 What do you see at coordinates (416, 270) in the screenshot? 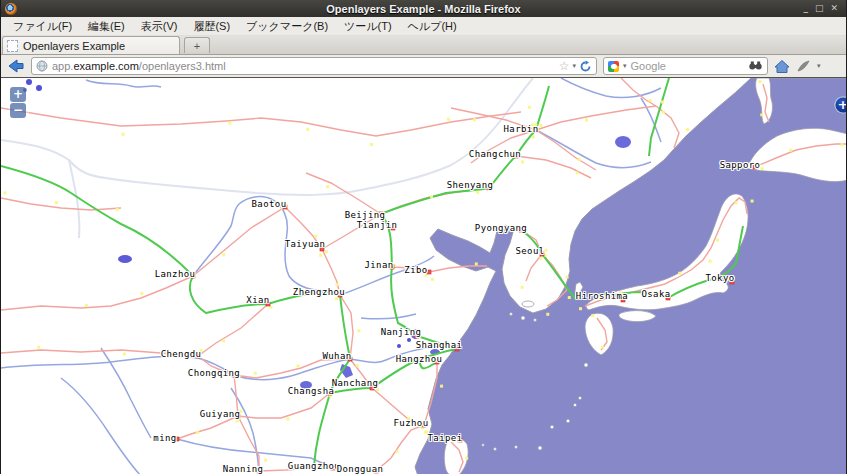
I see `city-label-zibo: Zibo` at bounding box center [416, 270].